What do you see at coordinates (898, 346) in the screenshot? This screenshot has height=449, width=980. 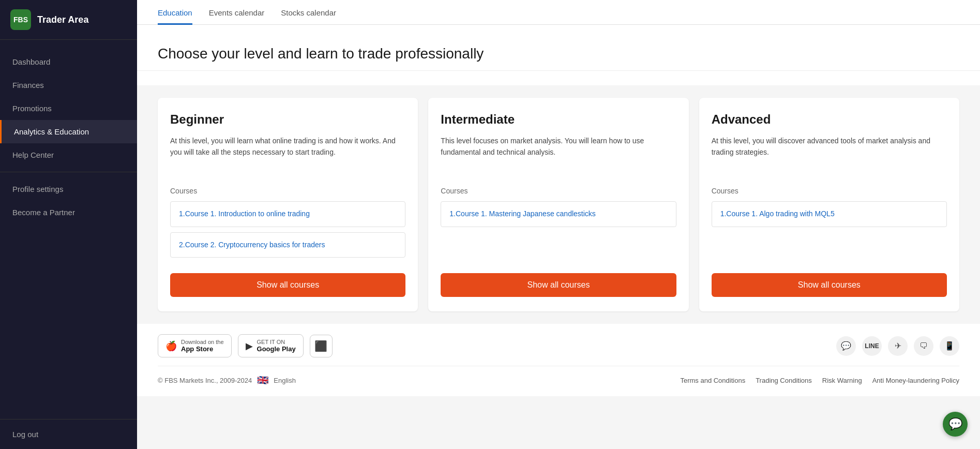 I see `social-icons: 💬 LINE ✈ 🗨 📱` at bounding box center [898, 346].